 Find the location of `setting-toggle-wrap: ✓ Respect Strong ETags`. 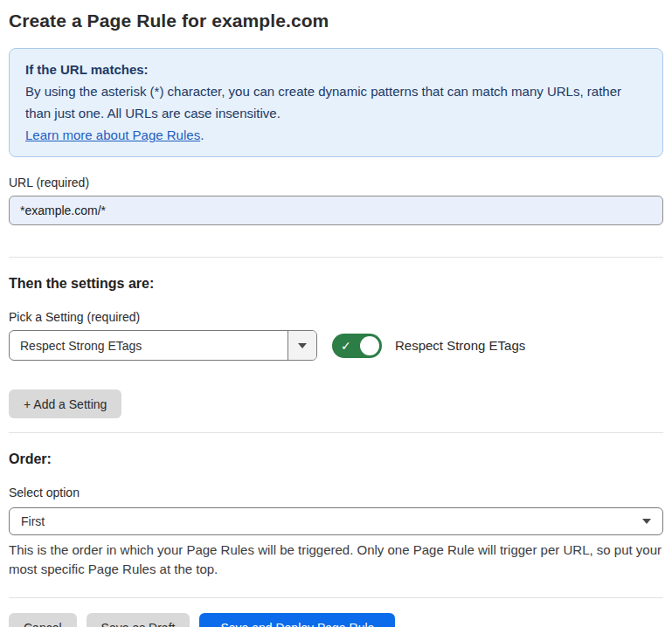

setting-toggle-wrap: ✓ Respect Strong ETags is located at coordinates (428, 346).